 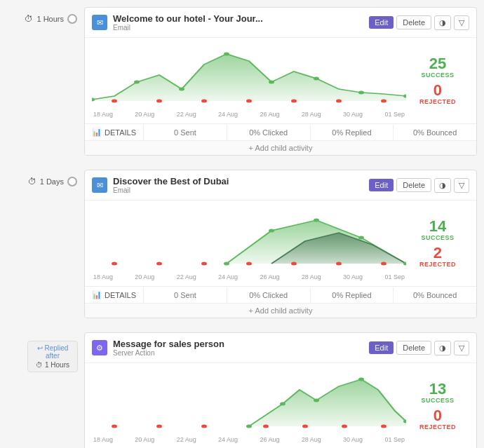 I want to click on card-title-area-3: Message for sales person Server Action, so click(x=238, y=348).